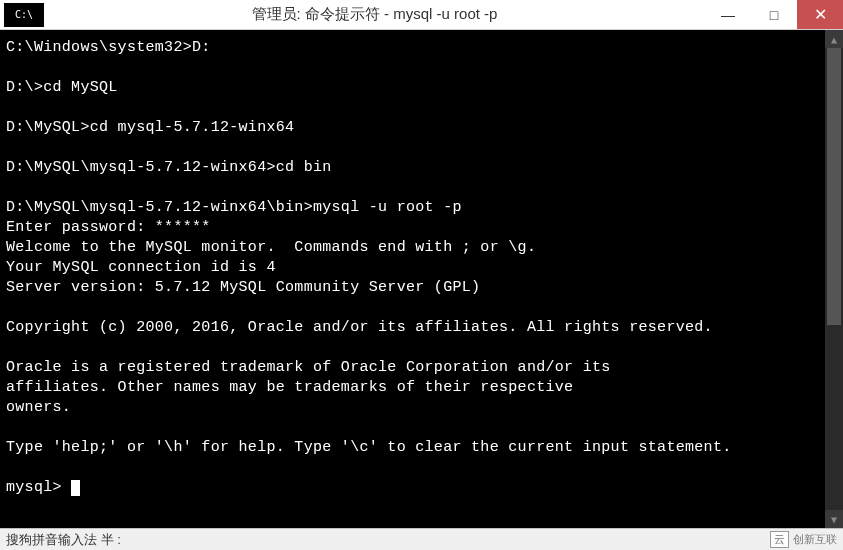 The width and height of the screenshot is (843, 550). Describe the element at coordinates (774, 14) in the screenshot. I see `window-controls: — □ ✕` at that location.